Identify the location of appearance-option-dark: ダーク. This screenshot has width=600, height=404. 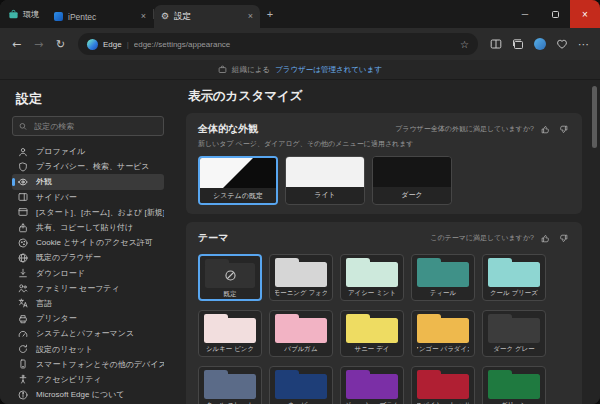
(412, 180).